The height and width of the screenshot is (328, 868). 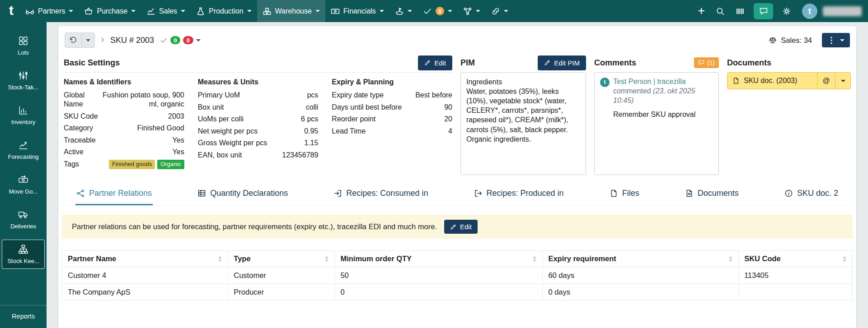 I want to click on chat-button, so click(x=764, y=11).